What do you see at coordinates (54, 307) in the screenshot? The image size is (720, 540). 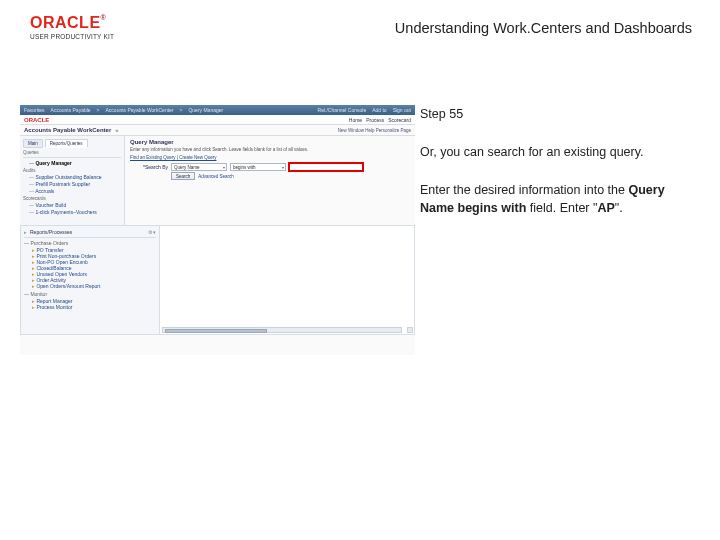 I see `report-link: Process Monitor` at bounding box center [54, 307].